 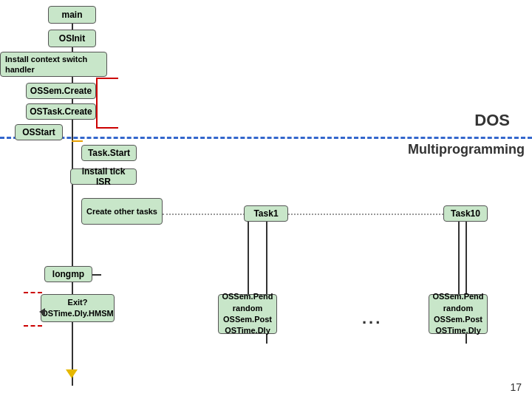 I want to click on exit-box: Exit? OSTime.Dly.HMSM, so click(x=78, y=308).